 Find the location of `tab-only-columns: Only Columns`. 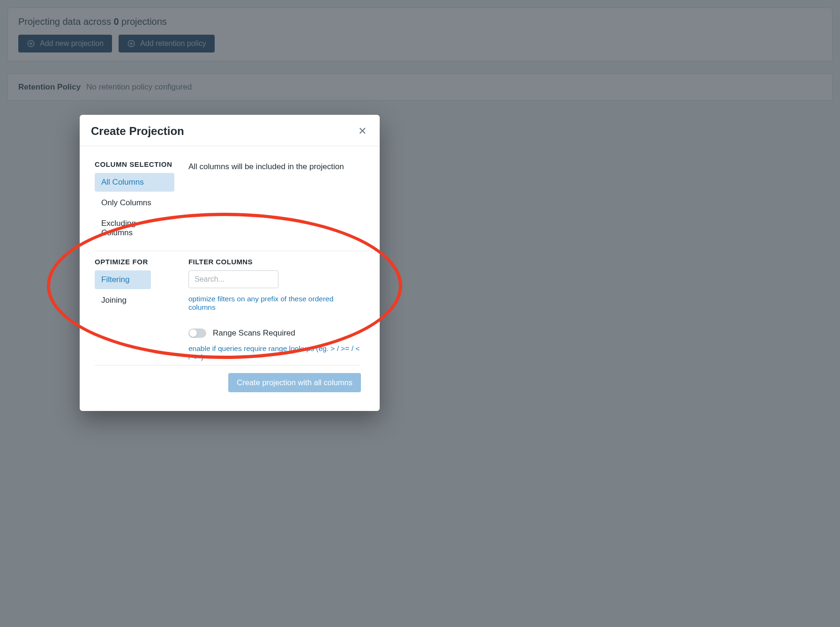

tab-only-columns: Only Columns is located at coordinates (135, 203).